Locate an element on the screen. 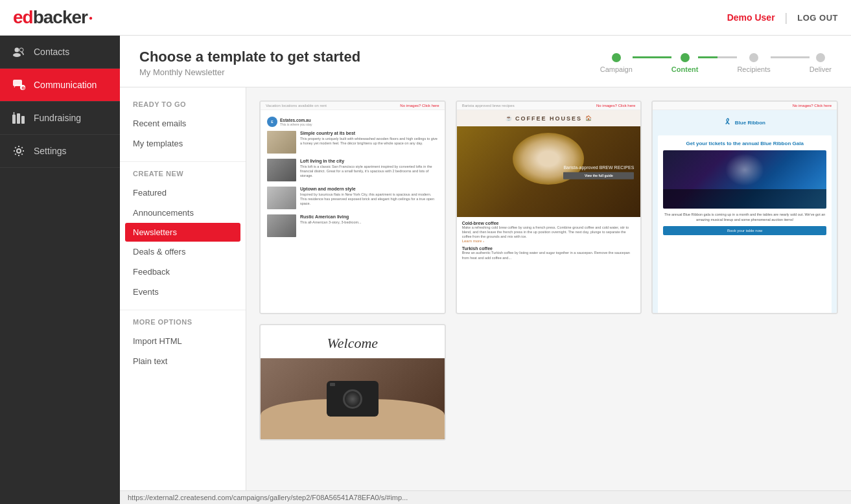 The image size is (851, 504). step-label-content: Content is located at coordinates (685, 69).